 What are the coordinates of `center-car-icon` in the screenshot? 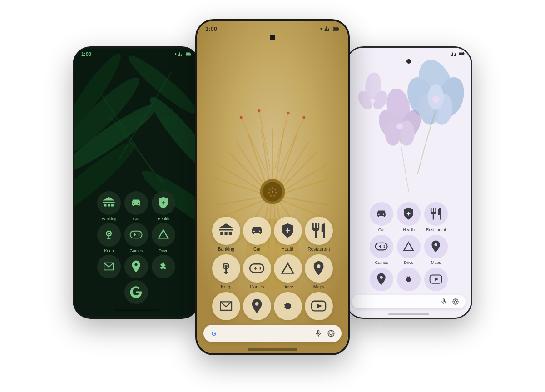 It's located at (257, 231).